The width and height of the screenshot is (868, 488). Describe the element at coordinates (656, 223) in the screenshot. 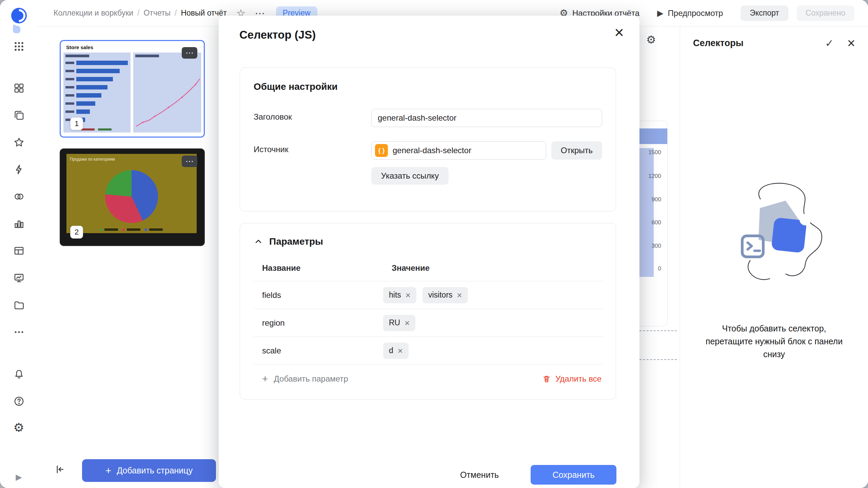

I see `y-axis-tick: 600` at that location.